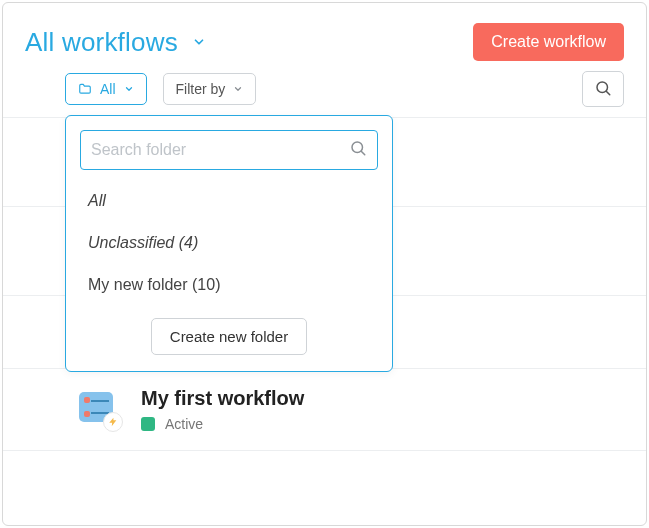  I want to click on bolt-icon, so click(113, 422).